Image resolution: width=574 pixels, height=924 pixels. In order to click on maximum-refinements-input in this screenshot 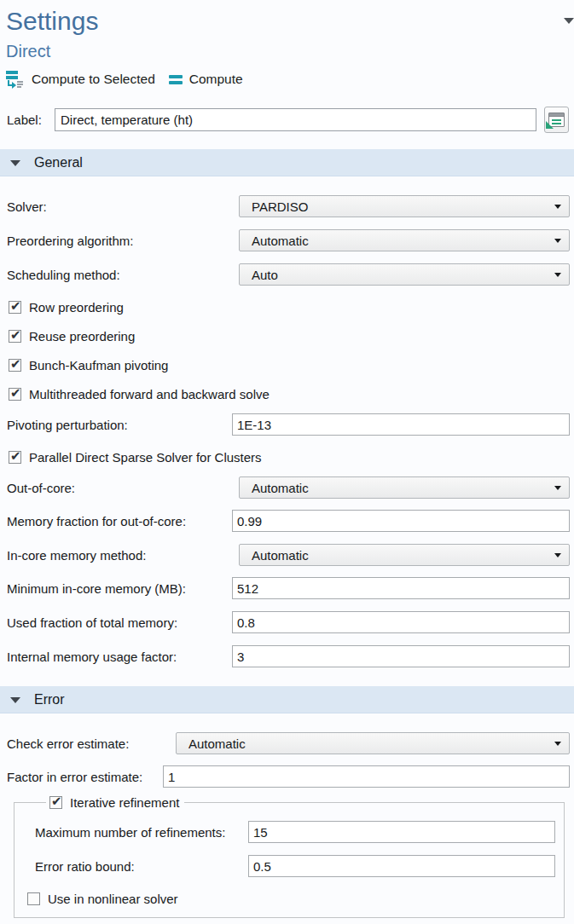, I will do `click(402, 832)`.